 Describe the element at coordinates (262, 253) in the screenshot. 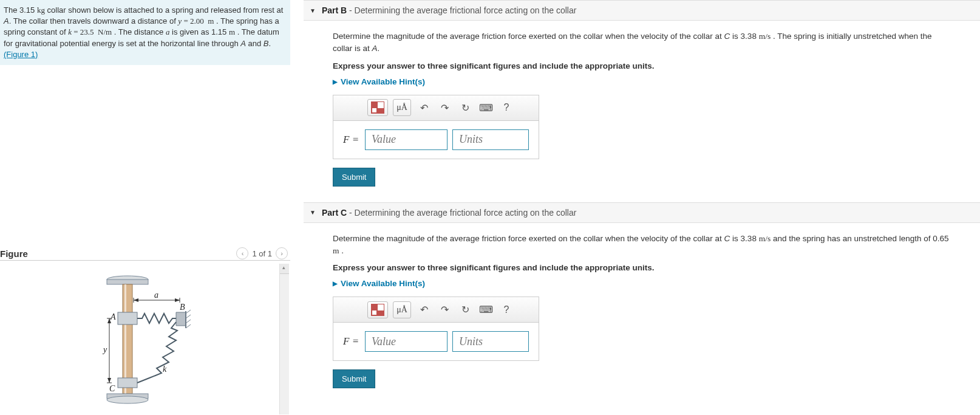

I see `figure-nav: ‹ 1 of 1 ›` at that location.